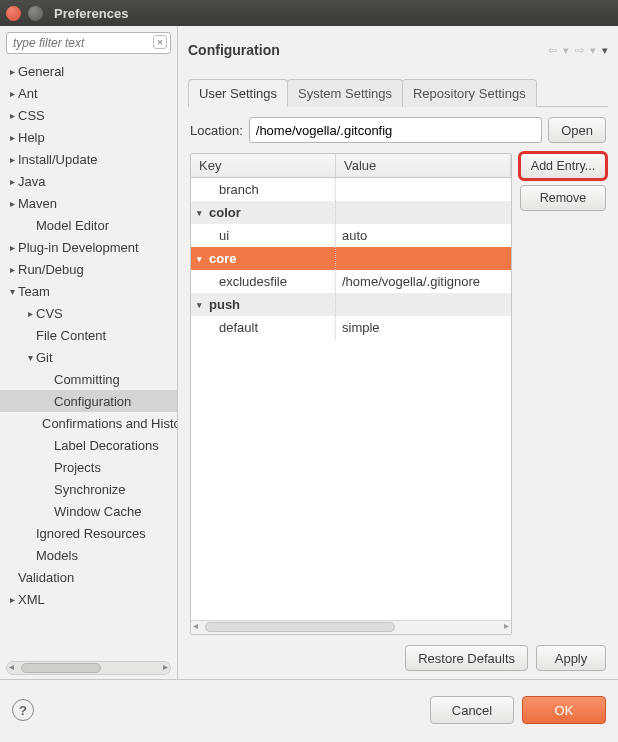  What do you see at coordinates (88, 357) in the screenshot?
I see `tree-item: ▾Git` at bounding box center [88, 357].